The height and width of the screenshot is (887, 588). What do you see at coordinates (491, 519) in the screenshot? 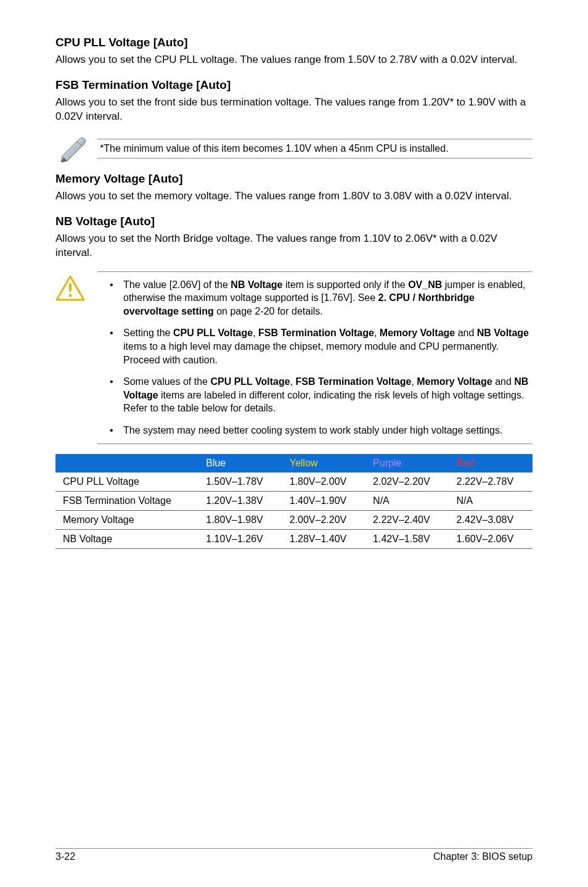
I see `table-cell: 2.42V–3.08V` at bounding box center [491, 519].